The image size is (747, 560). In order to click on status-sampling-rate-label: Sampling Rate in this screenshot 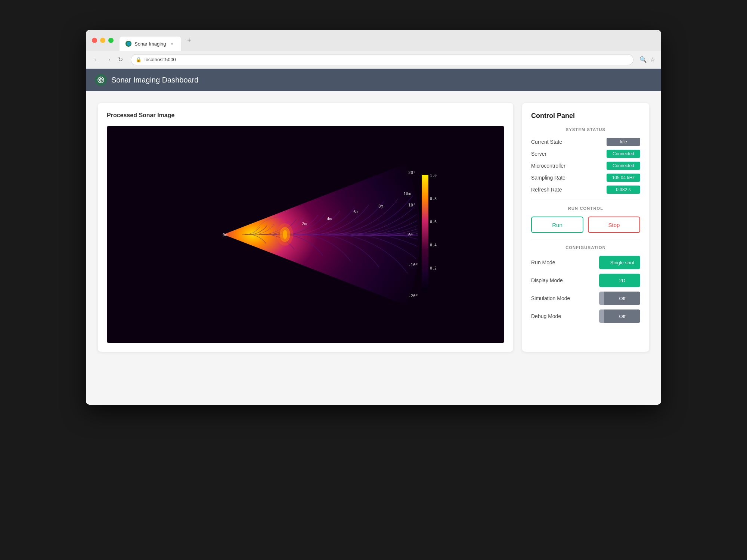, I will do `click(548, 178)`.